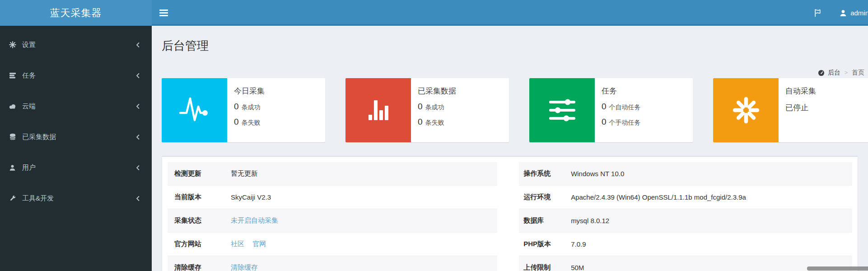  What do you see at coordinates (686, 174) in the screenshot?
I see `table-row: 操作系统 Windows NT 10.0` at bounding box center [686, 174].